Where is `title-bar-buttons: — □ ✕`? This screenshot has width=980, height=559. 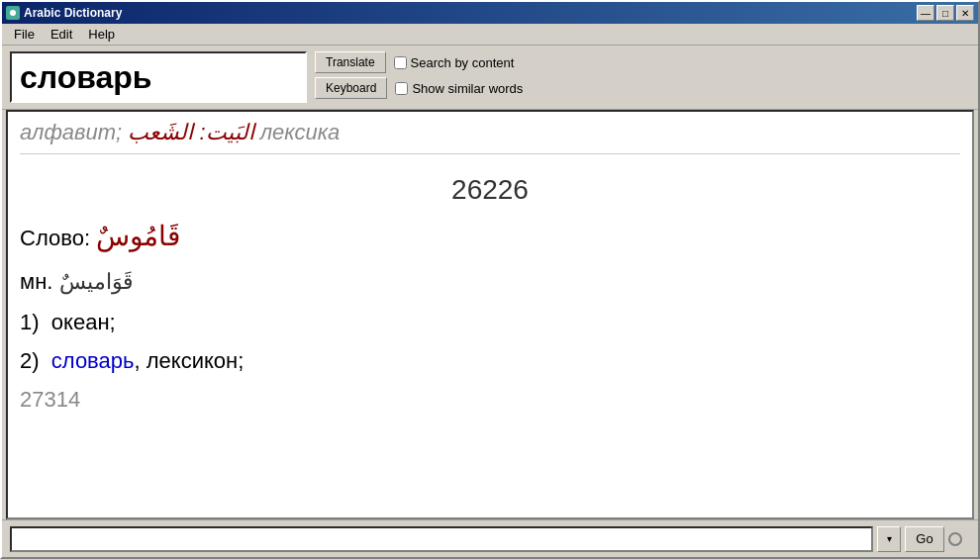 title-bar-buttons: — □ ✕ is located at coordinates (945, 13).